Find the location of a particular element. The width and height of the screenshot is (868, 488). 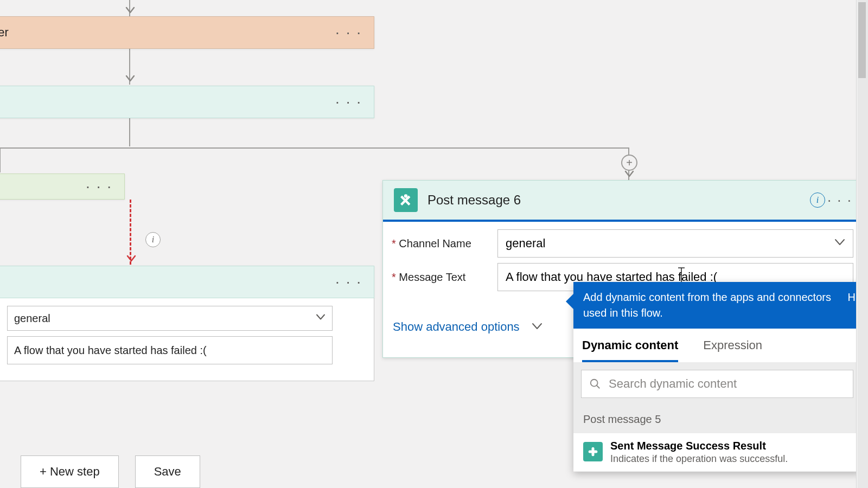

search-placeholder: Search dynamic content is located at coordinates (673, 384).